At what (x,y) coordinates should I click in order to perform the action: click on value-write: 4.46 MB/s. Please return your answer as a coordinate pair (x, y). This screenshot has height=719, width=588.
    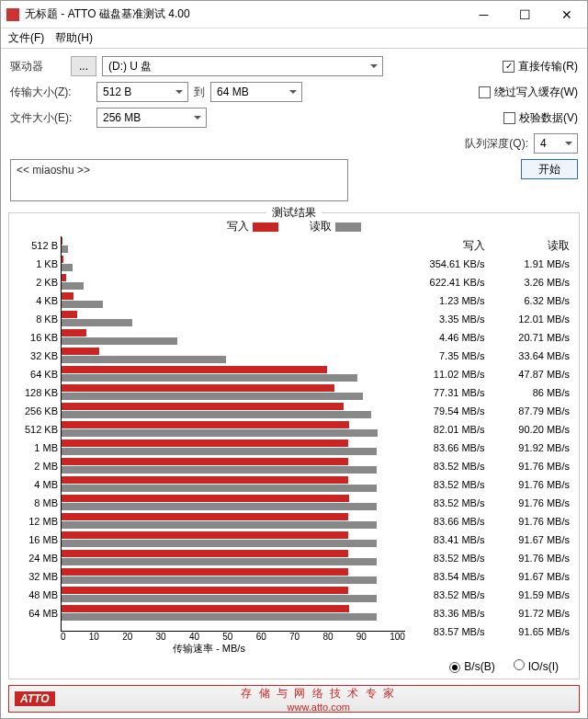
    Looking at the image, I should click on (448, 337).